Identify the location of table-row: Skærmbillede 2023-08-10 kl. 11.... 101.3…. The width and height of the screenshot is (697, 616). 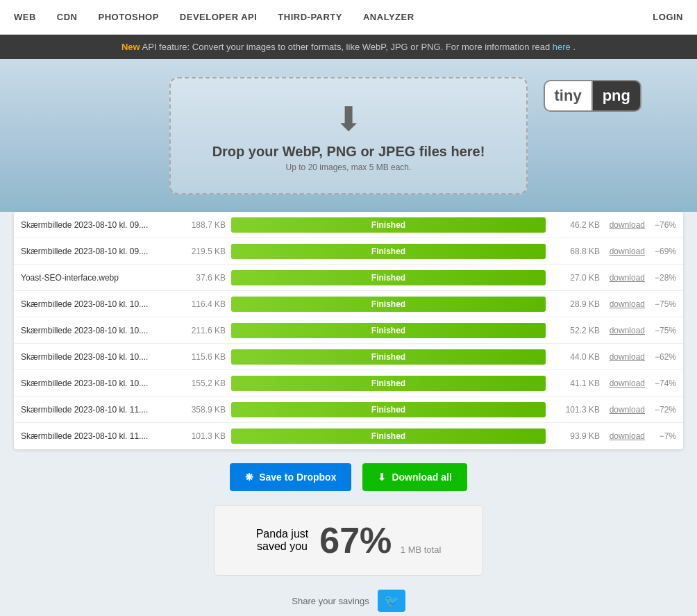
(348, 436).